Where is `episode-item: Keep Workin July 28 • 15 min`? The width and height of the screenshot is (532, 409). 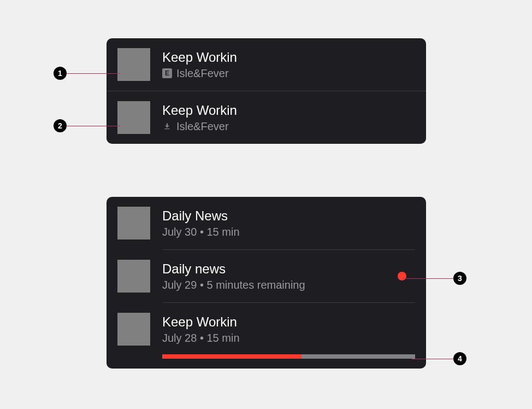 episode-item: Keep Workin July 28 • 15 min is located at coordinates (267, 336).